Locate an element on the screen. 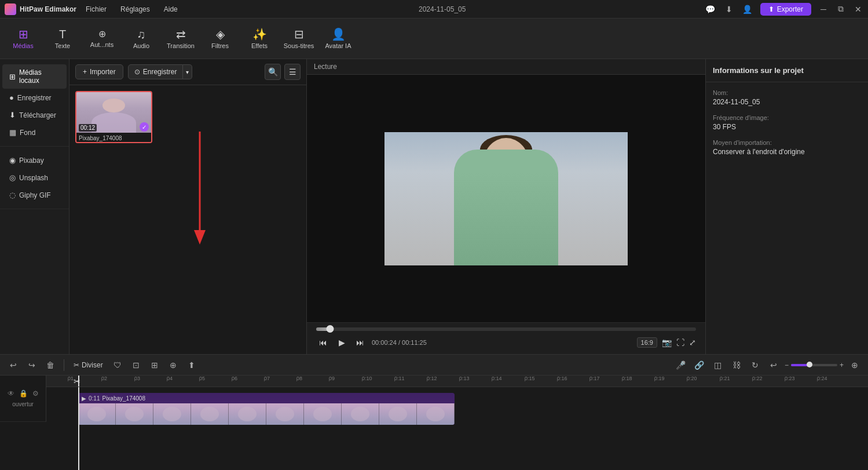 This screenshot has height=470, width=868. export-label: Exporter is located at coordinates (790, 9).